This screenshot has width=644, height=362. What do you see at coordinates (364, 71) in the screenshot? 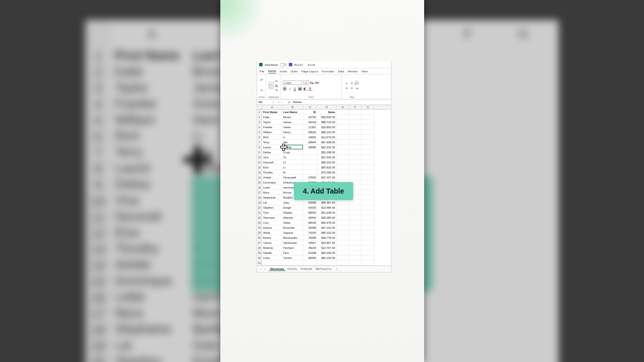
I see `ribbon-tab-view: View` at bounding box center [364, 71].